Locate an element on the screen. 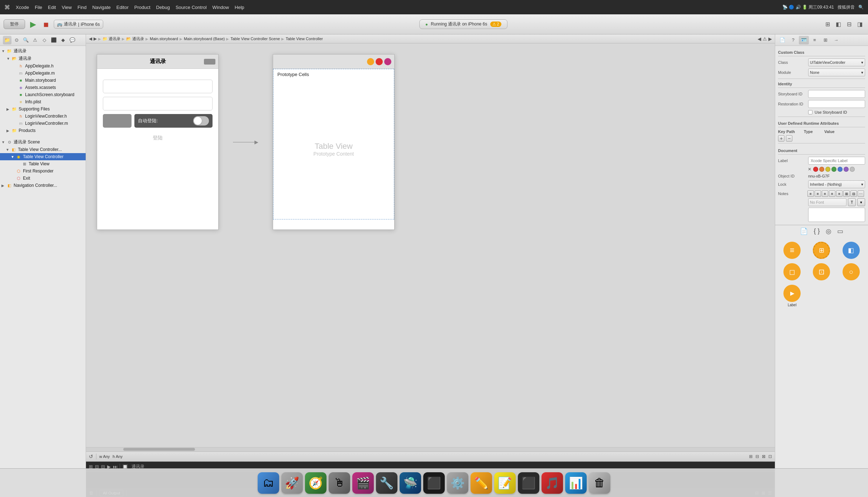  file-lib-icon: 📄 is located at coordinates (804, 231).